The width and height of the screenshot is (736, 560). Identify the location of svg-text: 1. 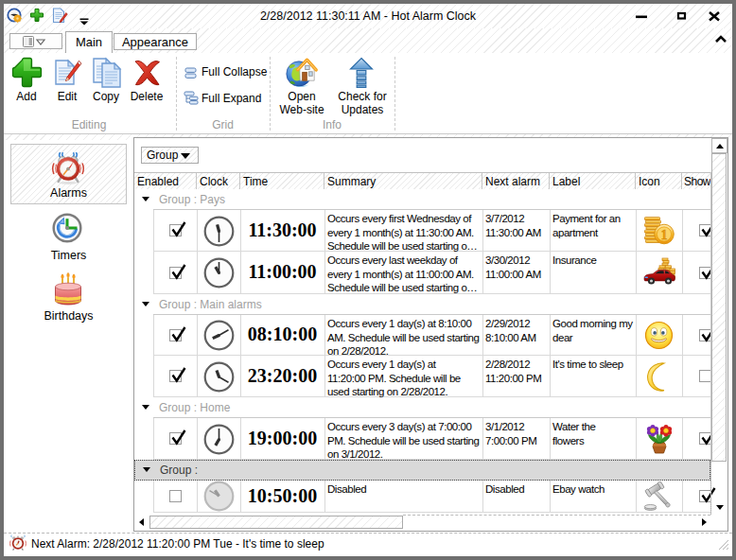
(664, 235).